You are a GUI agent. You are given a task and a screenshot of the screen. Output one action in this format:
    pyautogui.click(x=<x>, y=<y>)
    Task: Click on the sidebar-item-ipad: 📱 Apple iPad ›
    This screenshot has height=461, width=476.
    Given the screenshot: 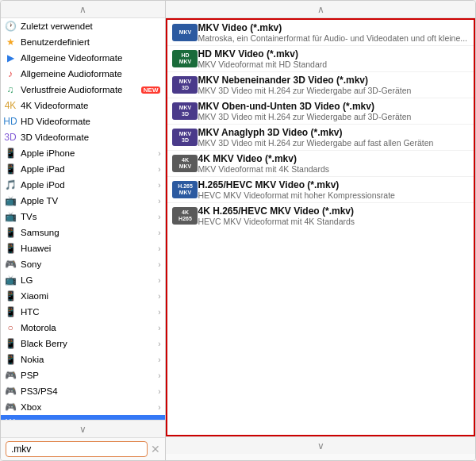 What is the action you would take?
    pyautogui.click(x=83, y=169)
    